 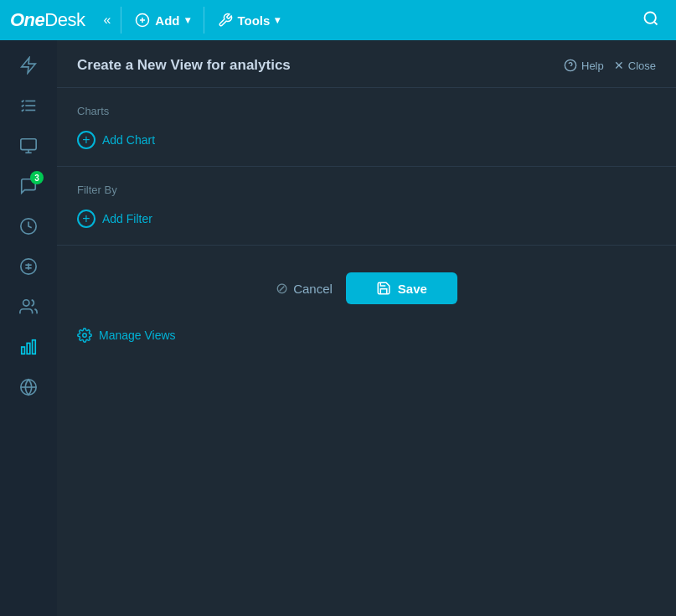 I want to click on tools-button: Tools ▾, so click(x=250, y=20).